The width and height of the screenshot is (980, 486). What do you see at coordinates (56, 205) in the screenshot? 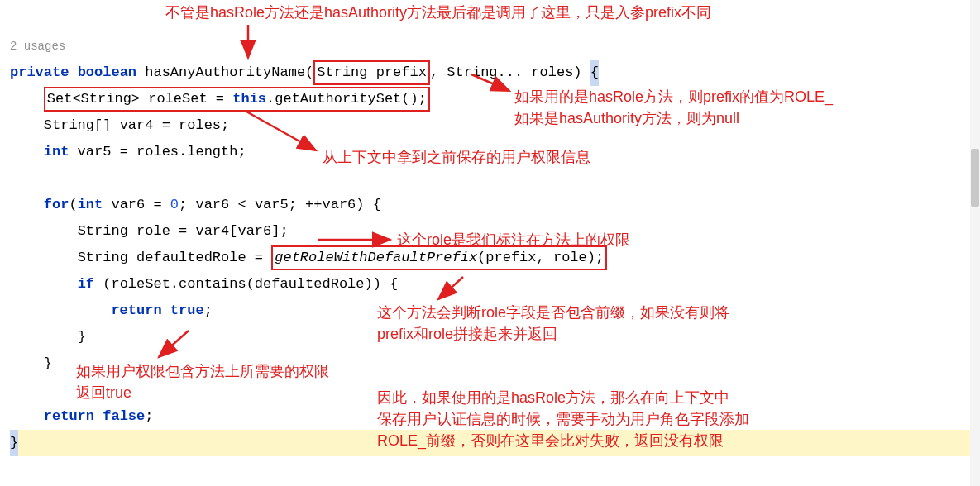
I see `kw-for: for` at bounding box center [56, 205].